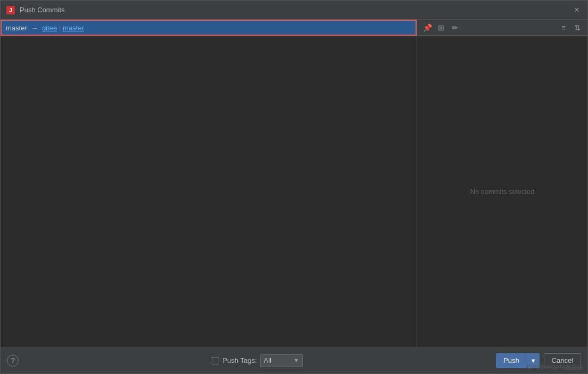 This screenshot has height=374, width=588. I want to click on remote-branch-label: master, so click(73, 28).